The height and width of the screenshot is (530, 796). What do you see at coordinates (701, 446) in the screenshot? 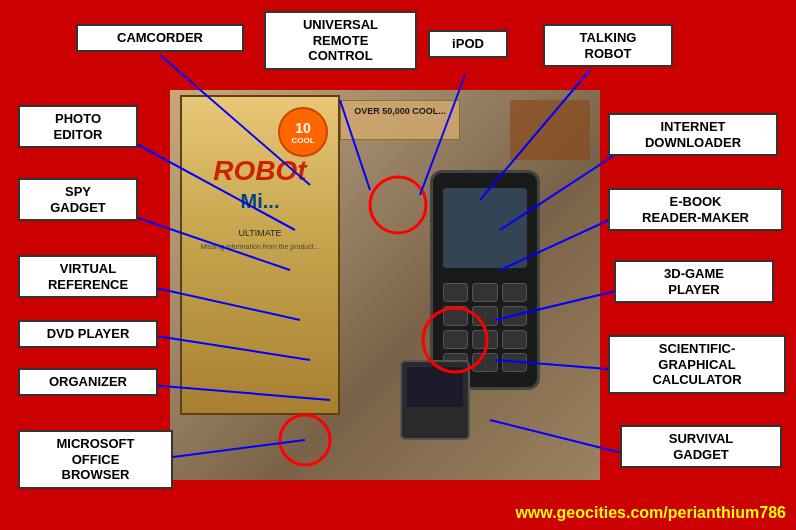
I see `survival-gadget-label: SURVIVALGADGET` at bounding box center [701, 446].